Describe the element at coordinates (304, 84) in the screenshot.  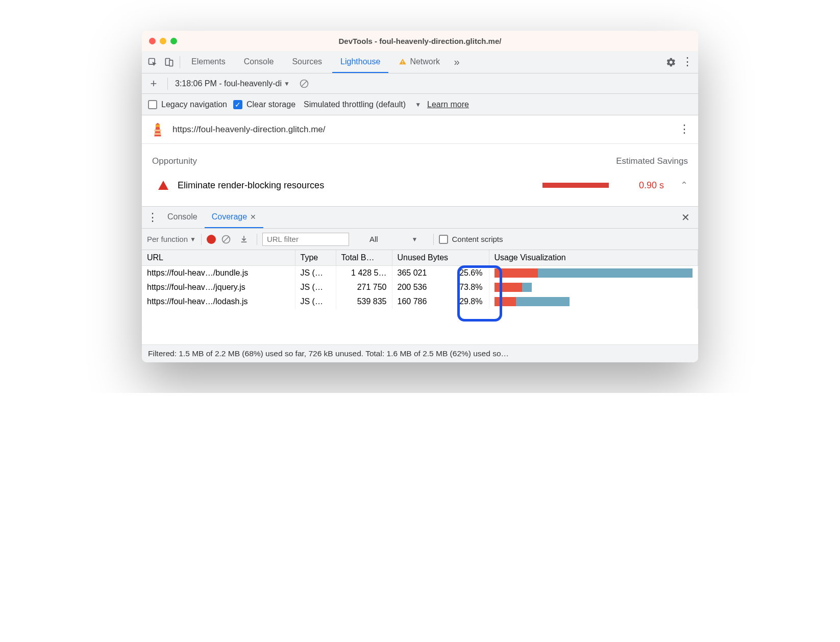
I see `clear-icon` at that location.